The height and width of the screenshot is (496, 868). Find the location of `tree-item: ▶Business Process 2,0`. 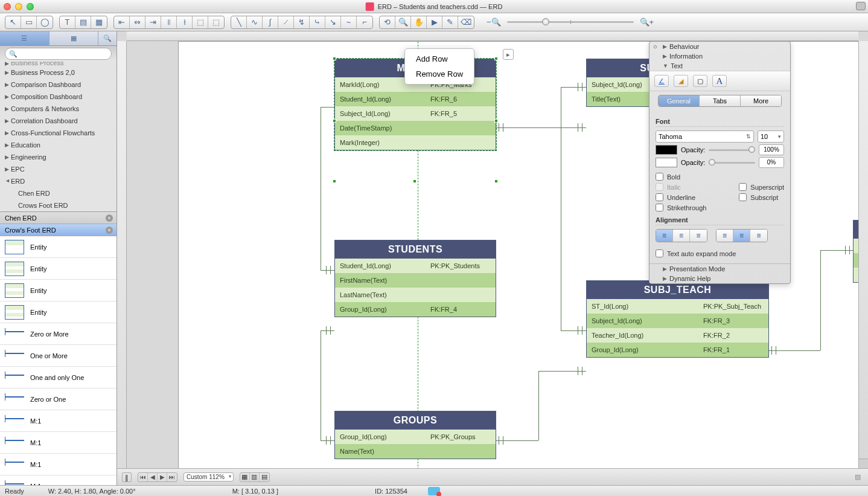

tree-item: ▶Business Process 2,0 is located at coordinates (58, 72).